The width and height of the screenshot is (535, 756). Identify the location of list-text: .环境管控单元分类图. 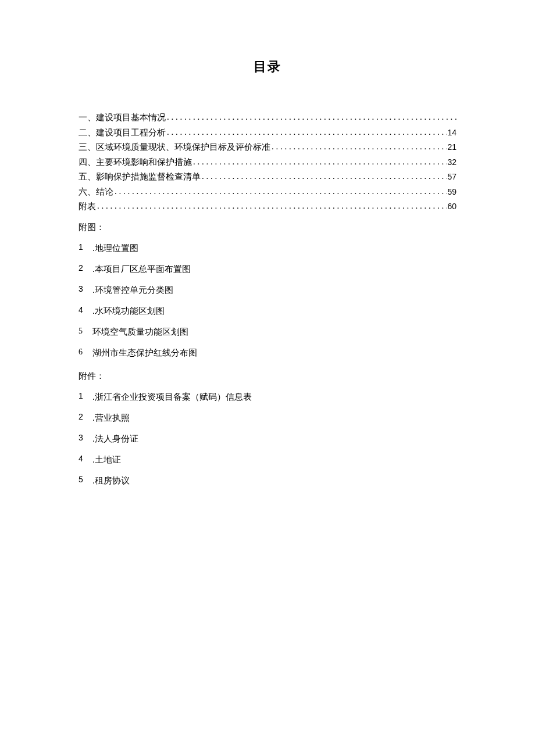
(274, 290).